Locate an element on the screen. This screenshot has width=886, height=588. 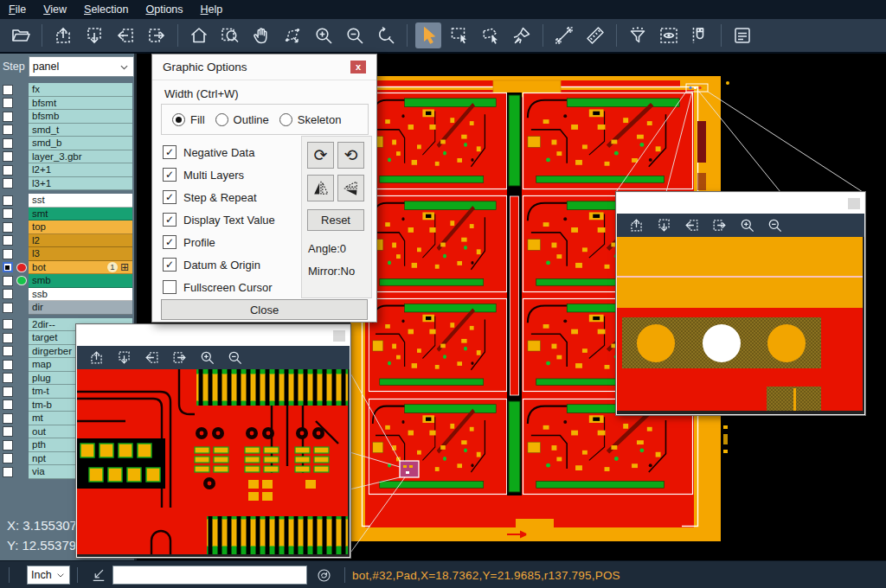
pan-hand-button is located at coordinates (261, 35).